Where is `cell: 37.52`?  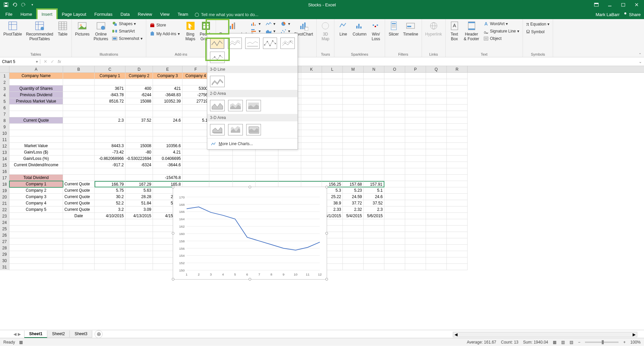
cell: 37.52 is located at coordinates (374, 203).